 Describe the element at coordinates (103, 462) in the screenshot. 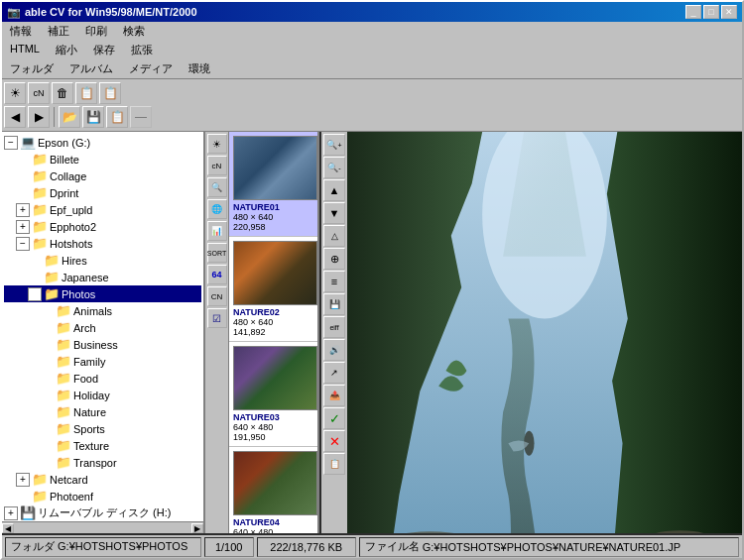

I see `tree-item-transpor: 📁Transpor` at that location.